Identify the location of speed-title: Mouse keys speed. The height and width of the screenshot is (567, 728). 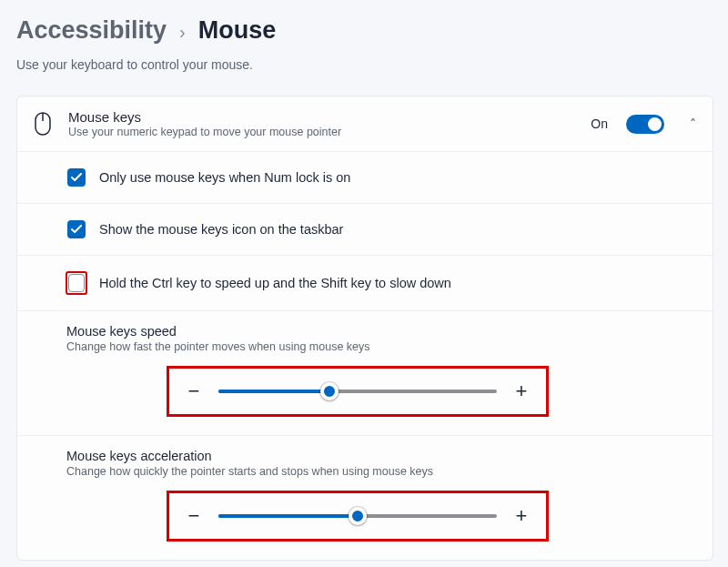
(381, 331).